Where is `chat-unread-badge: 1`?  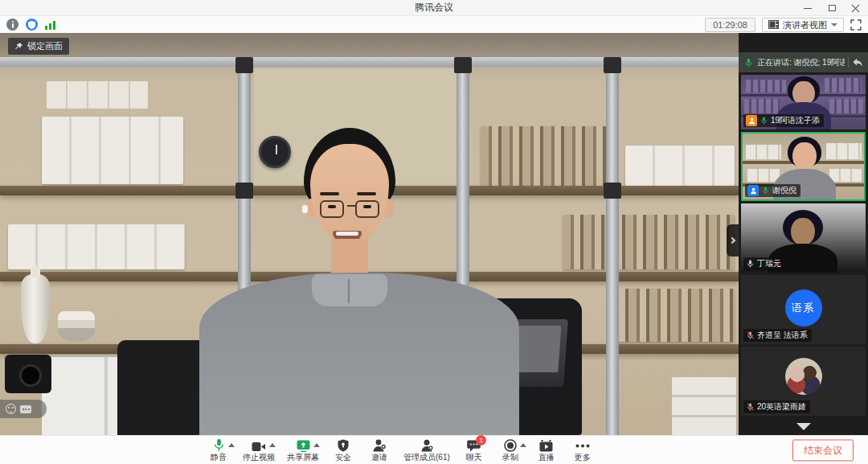 chat-unread-badge: 1 is located at coordinates (481, 441).